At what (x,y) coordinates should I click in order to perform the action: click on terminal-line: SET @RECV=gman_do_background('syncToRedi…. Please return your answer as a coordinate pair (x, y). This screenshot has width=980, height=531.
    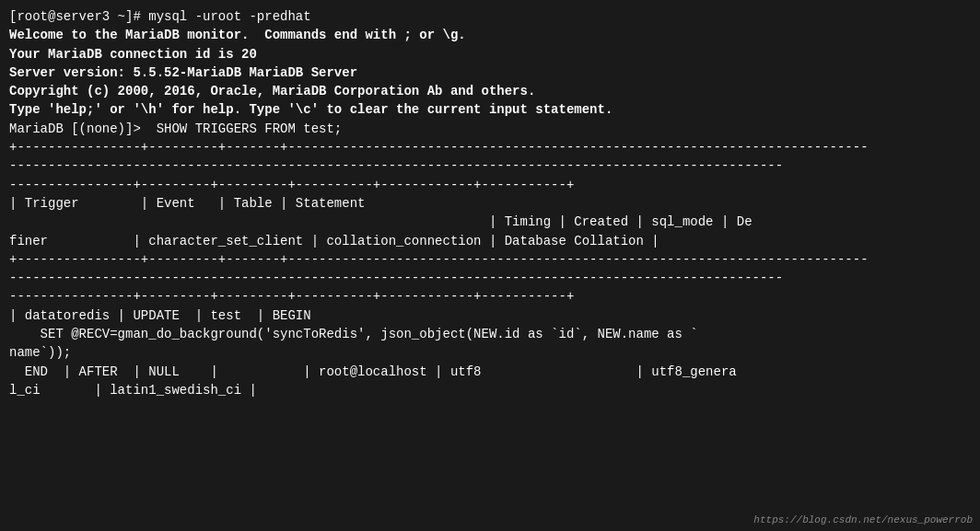
    Looking at the image, I should click on (490, 334).